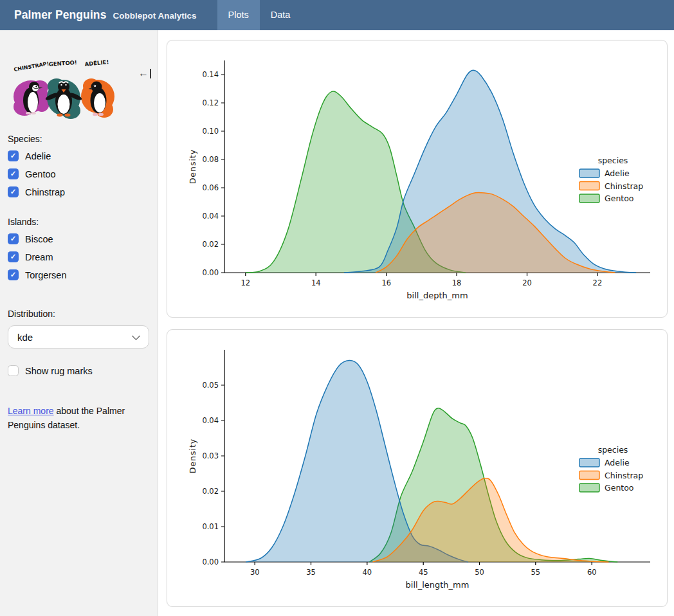  What do you see at coordinates (210, 527) in the screenshot?
I see `svg-text: 0.01` at bounding box center [210, 527].